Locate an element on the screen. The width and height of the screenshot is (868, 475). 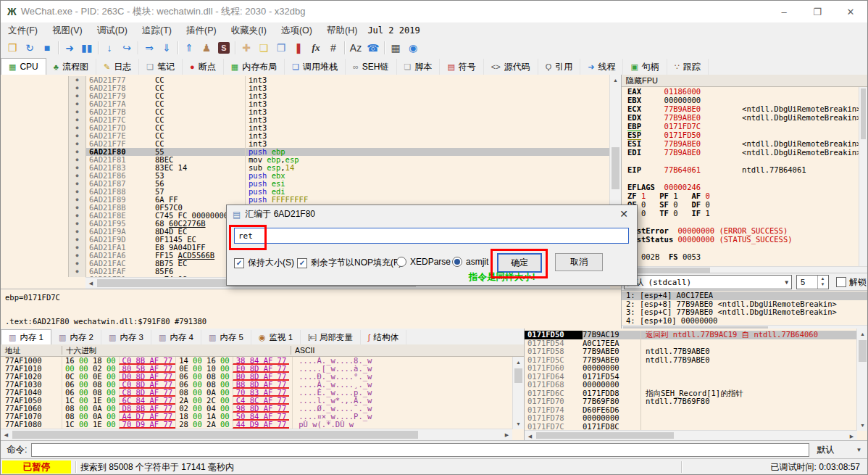
asmjit-radio is located at coordinates (457, 262).